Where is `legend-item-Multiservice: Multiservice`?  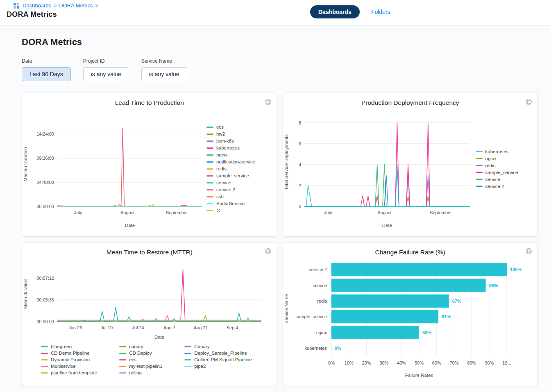 legend-item-Multiservice: Multiservice is located at coordinates (69, 366).